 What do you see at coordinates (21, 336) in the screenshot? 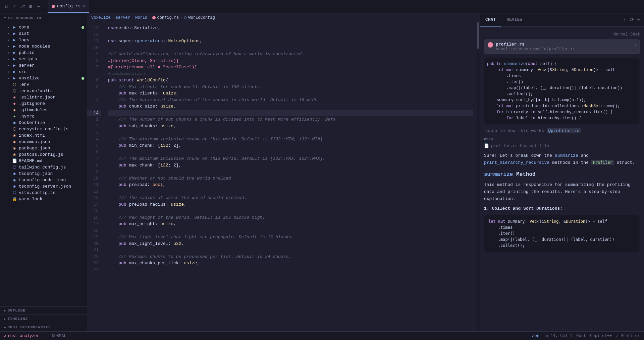
I see `status-error-item: ✗ rust-analyzer` at bounding box center [21, 336].